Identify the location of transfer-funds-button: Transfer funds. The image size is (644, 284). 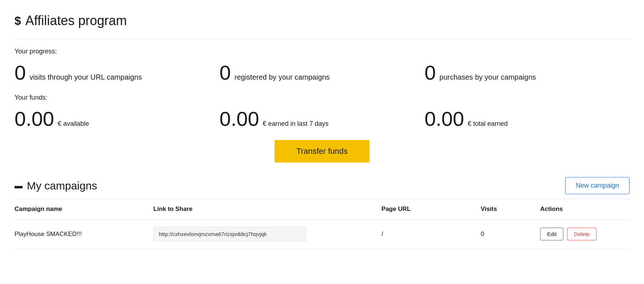
(322, 151).